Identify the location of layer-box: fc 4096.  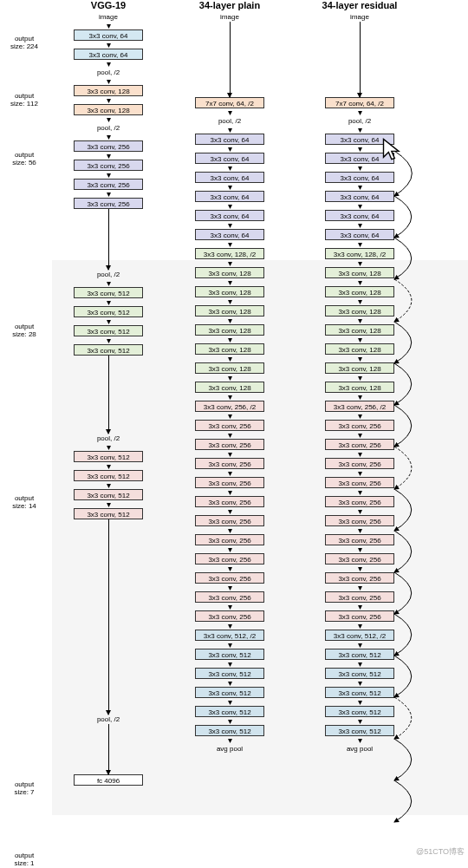
(108, 780).